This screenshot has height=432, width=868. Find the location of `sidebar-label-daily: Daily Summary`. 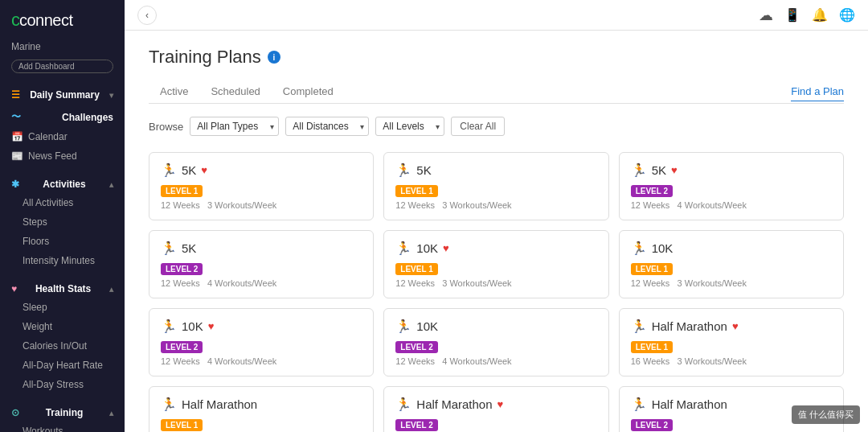

sidebar-label-daily: Daily Summary is located at coordinates (64, 95).